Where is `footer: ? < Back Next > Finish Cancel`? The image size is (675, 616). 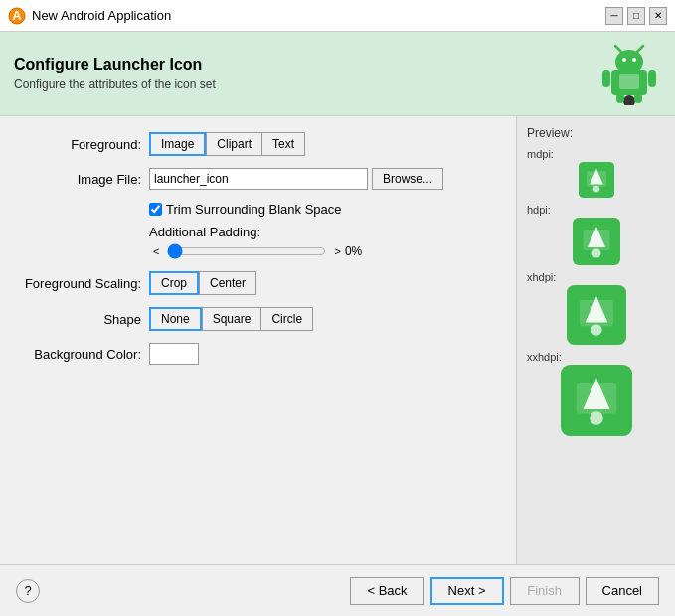 footer: ? < Back Next > Finish Cancel is located at coordinates (338, 590).